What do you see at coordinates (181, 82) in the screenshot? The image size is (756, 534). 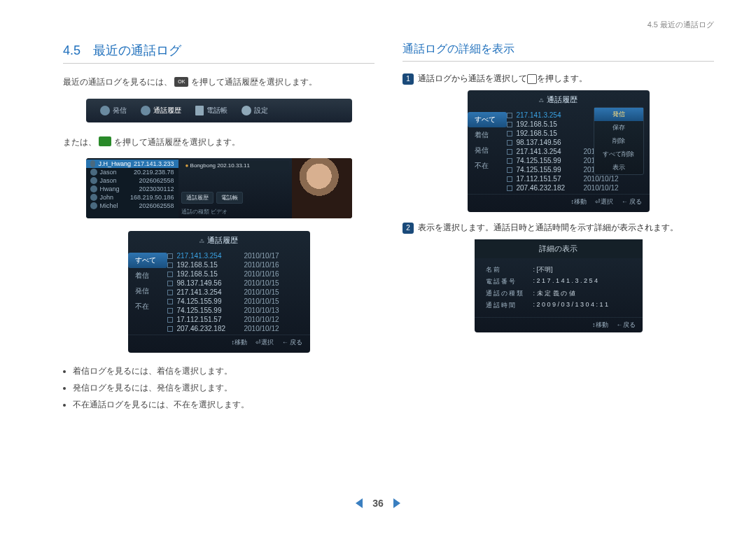 I see `ok-menu-icon: OK` at bounding box center [181, 82].